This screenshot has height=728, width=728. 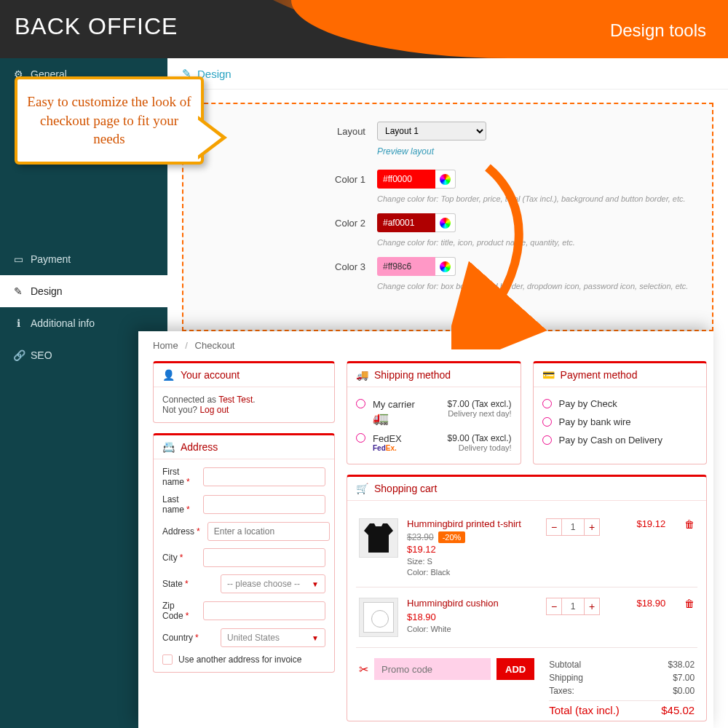 I want to click on sidebar-item-label: Payment, so click(x=51, y=259).